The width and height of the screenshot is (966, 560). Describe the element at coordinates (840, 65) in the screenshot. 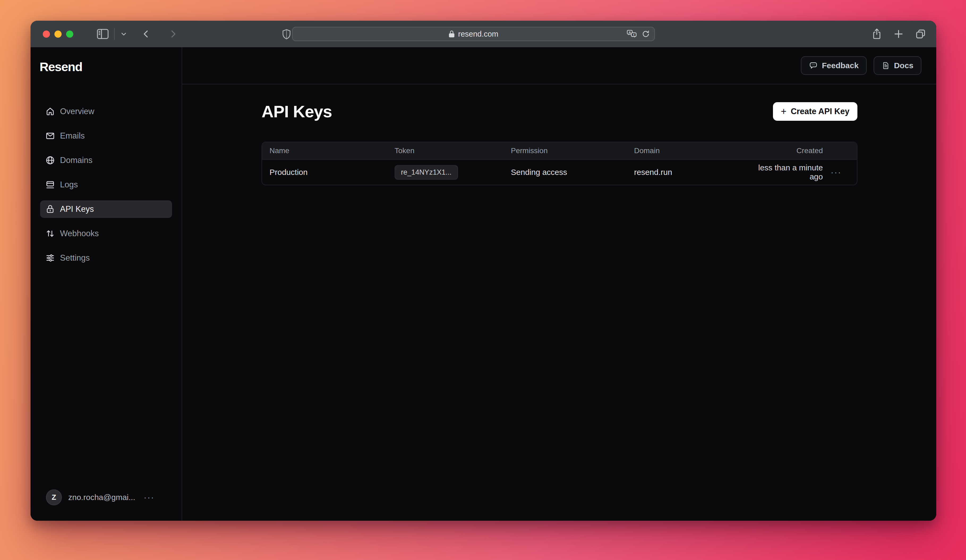

I see `feedback-label: Feedback` at that location.